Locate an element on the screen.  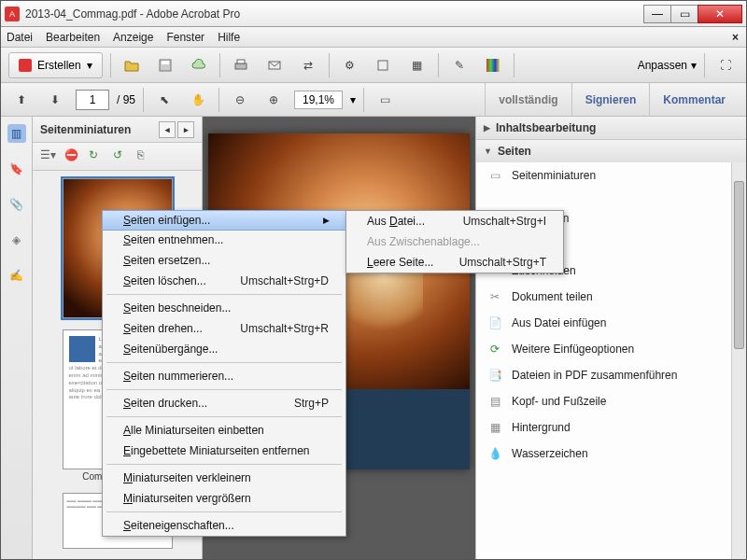
thumbnails-icon: ▥ is located at coordinates (17, 133).